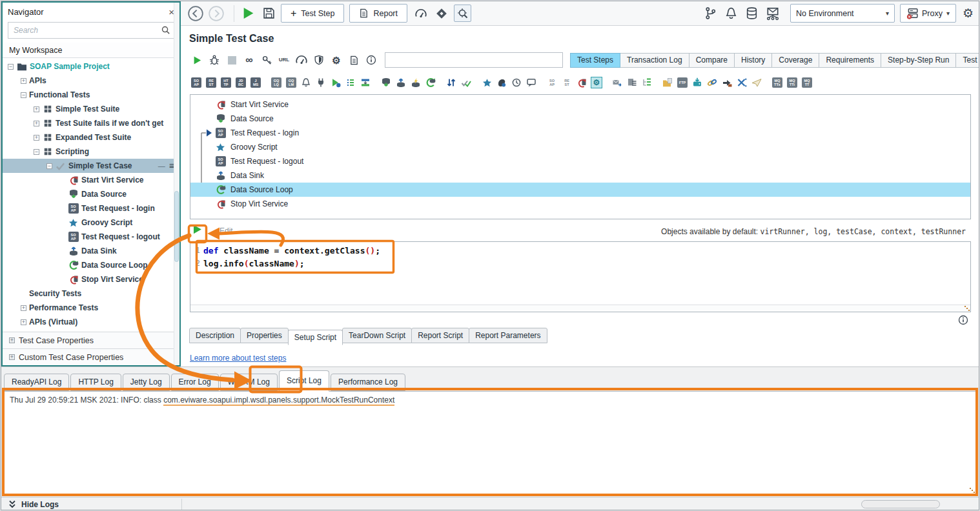  Describe the element at coordinates (301, 60) in the screenshot. I see `performance-button` at that location.